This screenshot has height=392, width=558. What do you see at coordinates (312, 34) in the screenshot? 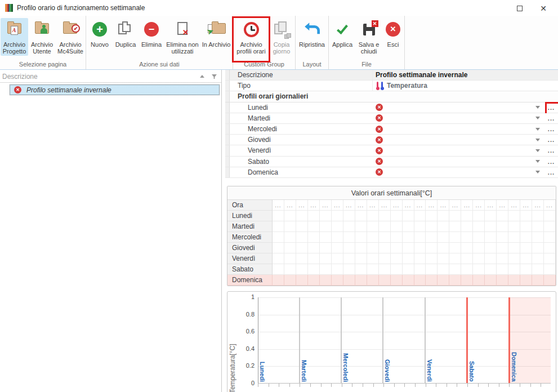
I see `ripristina-button: Ripristina` at bounding box center [312, 34].